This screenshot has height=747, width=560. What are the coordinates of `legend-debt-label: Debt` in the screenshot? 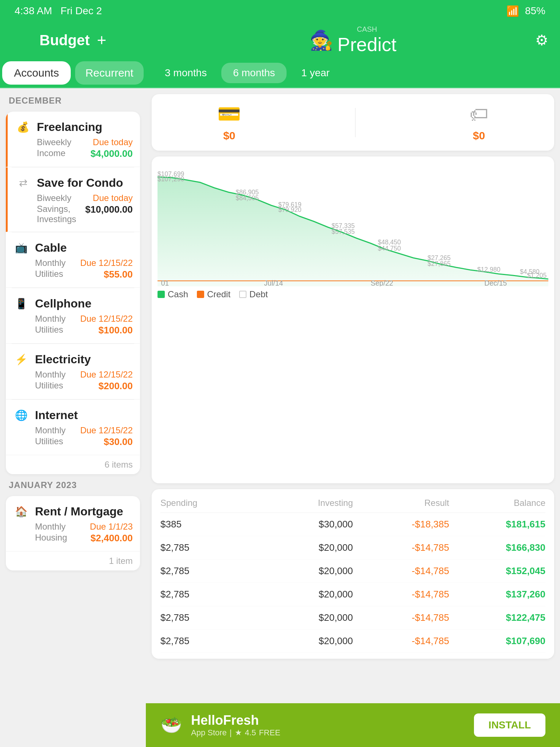 It's located at (259, 294).